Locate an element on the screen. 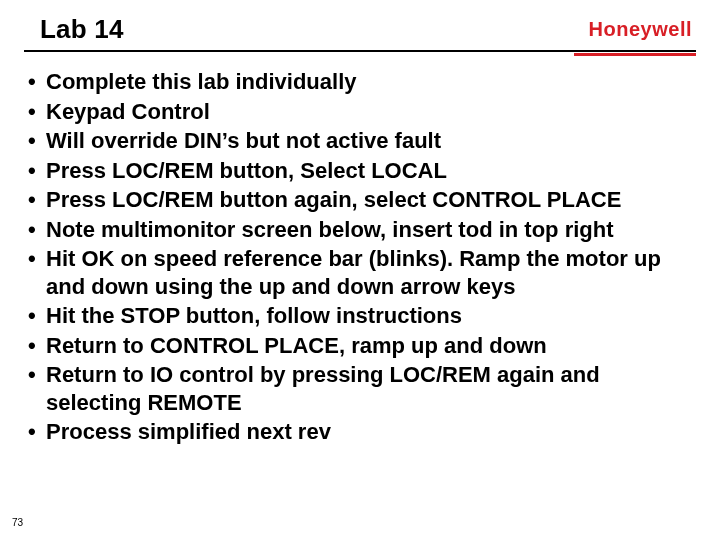 The width and height of the screenshot is (720, 540). list-item: Press LOC/REM button again, select CONTR… is located at coordinates (360, 200).